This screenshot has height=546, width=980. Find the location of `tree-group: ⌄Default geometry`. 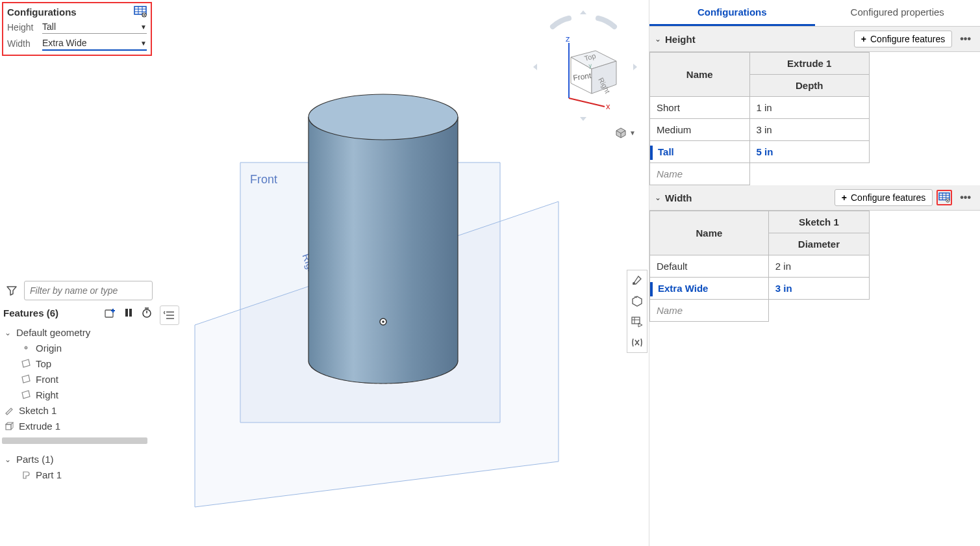

tree-group: ⌄Default geometry is located at coordinates (79, 333).